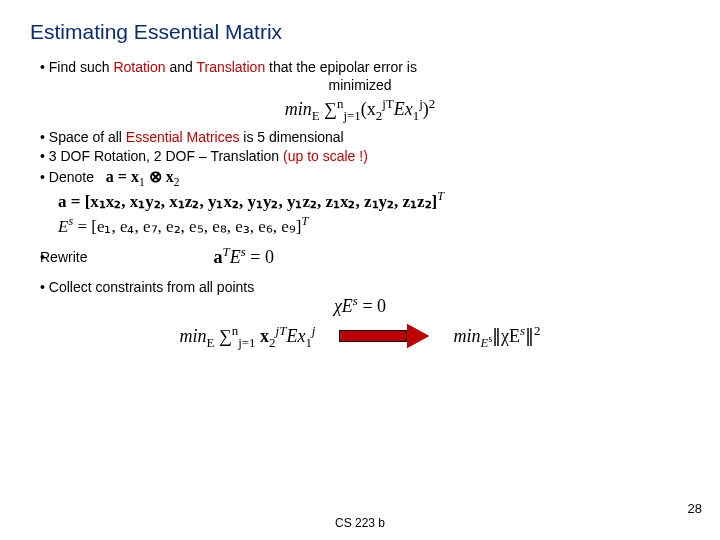  Describe the element at coordinates (374, 202) in the screenshot. I see `formula-a-vector: a = [x₁x₂, x₁y₂, x₁z₂, y₁x₂, y₁y₂, y₁z₂,…` at that location.